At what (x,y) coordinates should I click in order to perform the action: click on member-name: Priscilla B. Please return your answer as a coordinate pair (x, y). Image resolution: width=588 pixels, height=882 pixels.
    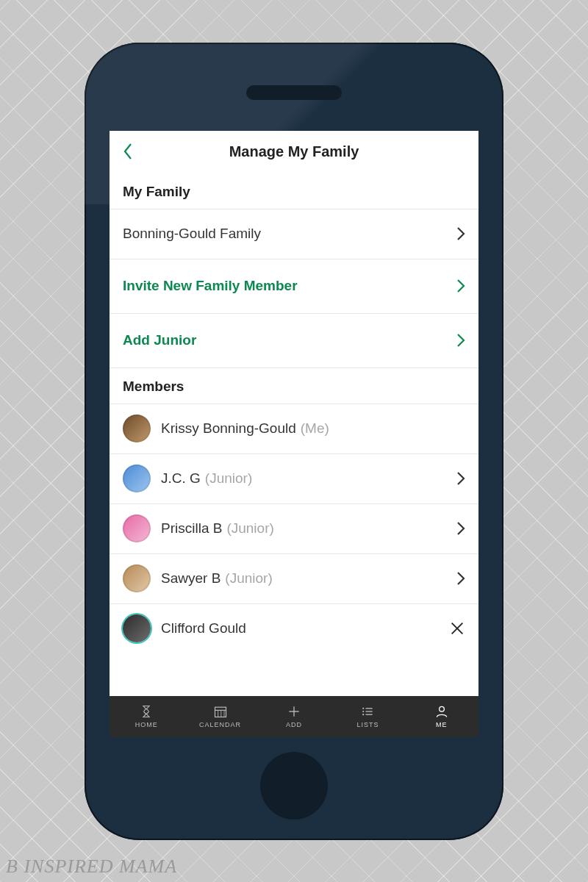
    Looking at the image, I should click on (191, 528).